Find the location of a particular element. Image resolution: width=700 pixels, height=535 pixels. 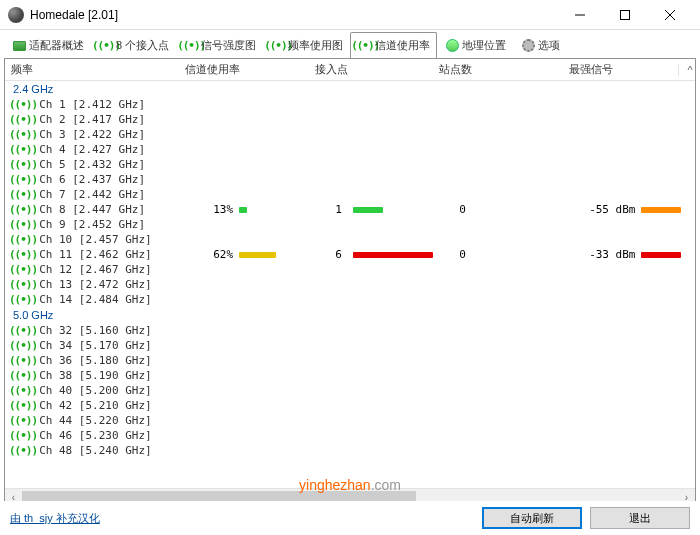

col-frequency: 频率 is located at coordinates (92, 70).